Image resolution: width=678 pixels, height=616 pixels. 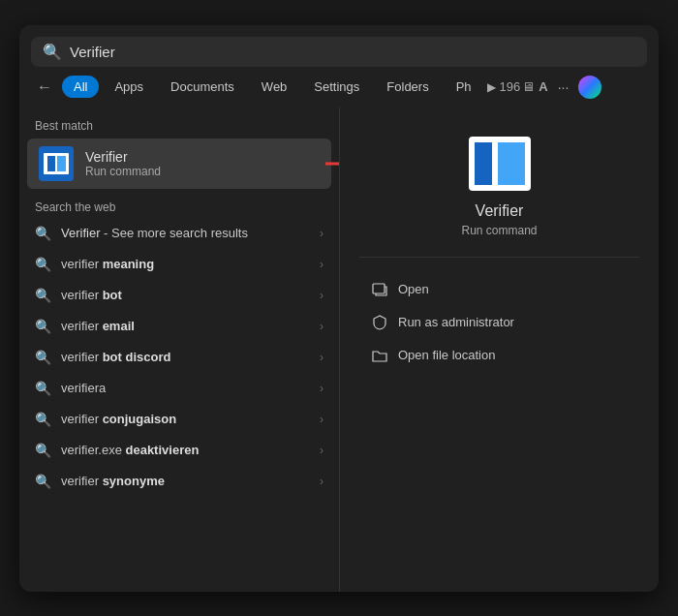 I want to click on tab-ph: Ph, so click(x=464, y=87).